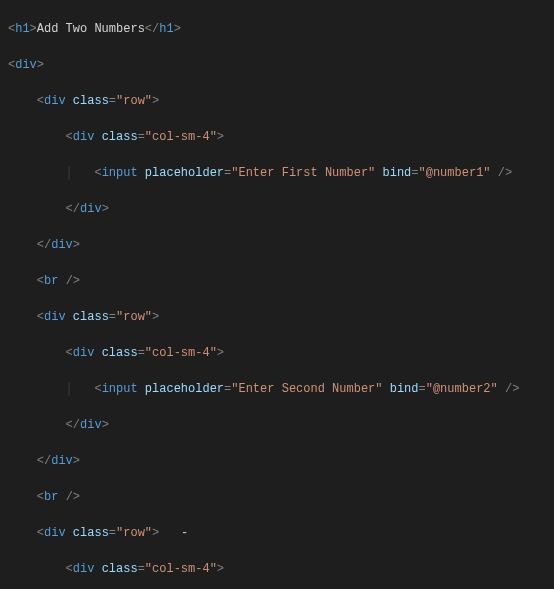 This screenshot has width=554, height=589. What do you see at coordinates (277, 173) in the screenshot?
I see `code-line: │ <input placeholder="Enter First Number…` at bounding box center [277, 173].